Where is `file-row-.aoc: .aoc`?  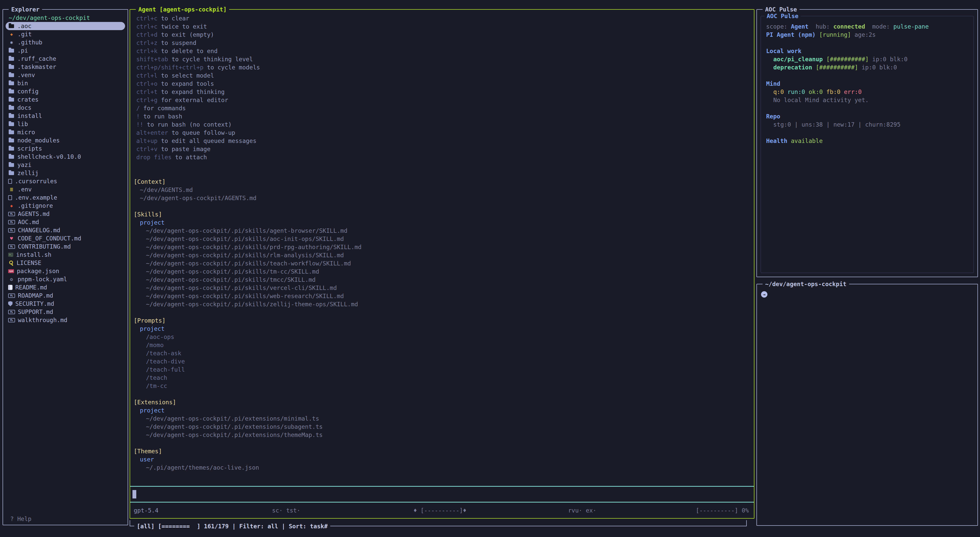
file-row-.aoc: .aoc is located at coordinates (65, 26).